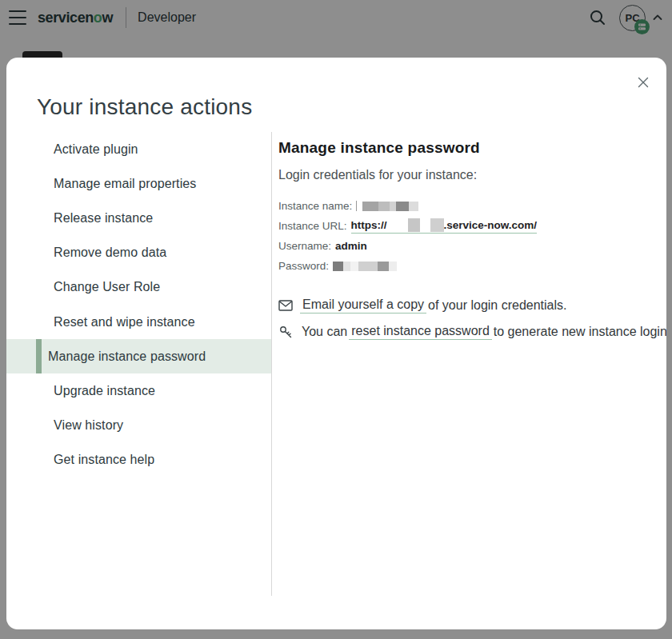 This screenshot has height=639, width=672. Describe the element at coordinates (286, 333) in the screenshot. I see `key-icon` at that location.